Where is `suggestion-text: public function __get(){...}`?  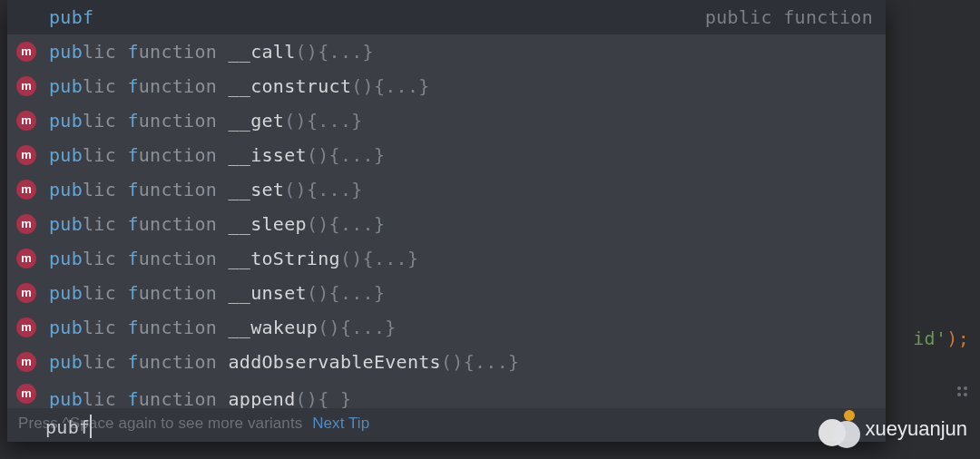 suggestion-text: public function __get(){...} is located at coordinates (461, 121).